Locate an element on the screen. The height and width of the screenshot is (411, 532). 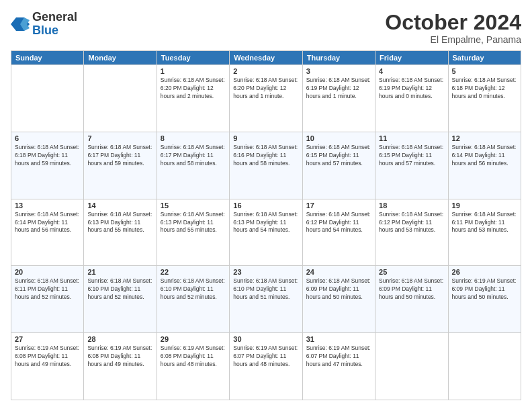
calendar-col-friday: Friday is located at coordinates (412, 58).